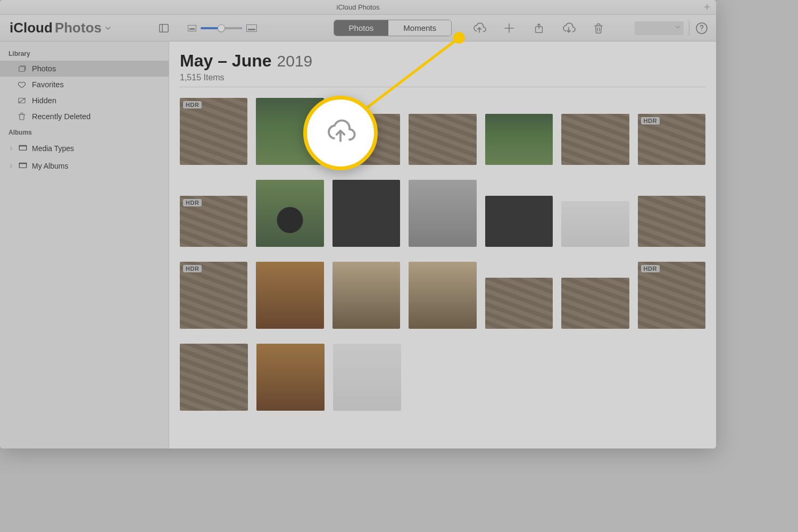  Describe the element at coordinates (84, 53) in the screenshot. I see `sidebar-section-library: Library` at that location.